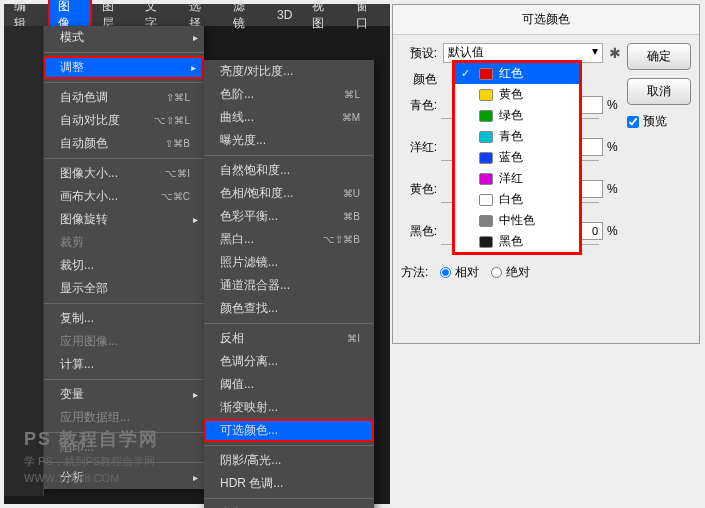  What do you see at coordinates (289, 430) in the screenshot?
I see `submenu-item: 可选颜色...` at bounding box center [289, 430].